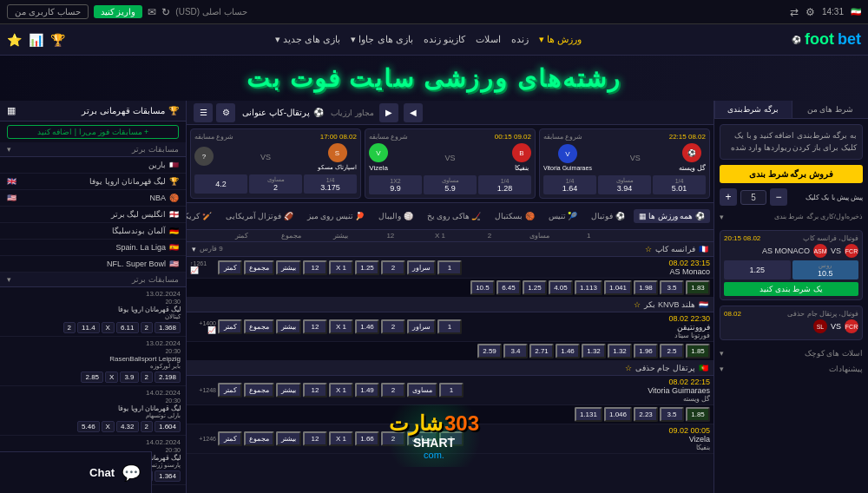 This screenshot has width=868, height=493. Describe the element at coordinates (276, 184) in the screenshot. I see `odd-3-2: مساوی 2` at that location.